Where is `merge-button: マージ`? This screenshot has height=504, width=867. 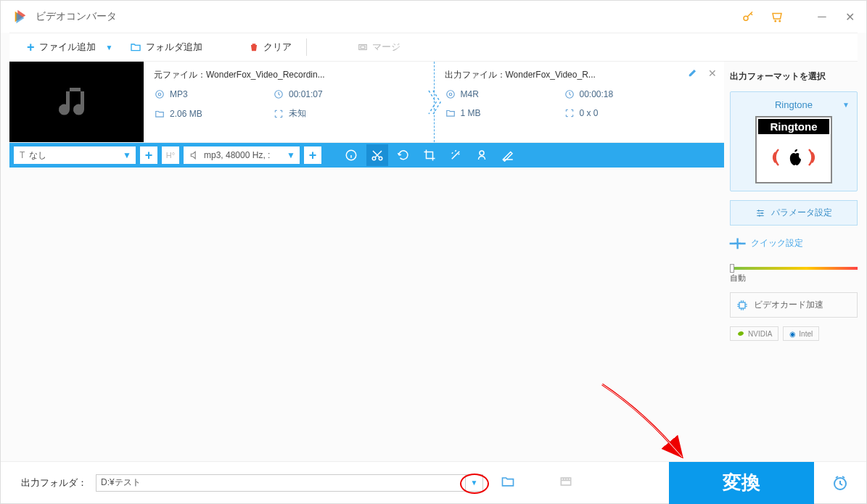 merge-button: マージ is located at coordinates (379, 47).